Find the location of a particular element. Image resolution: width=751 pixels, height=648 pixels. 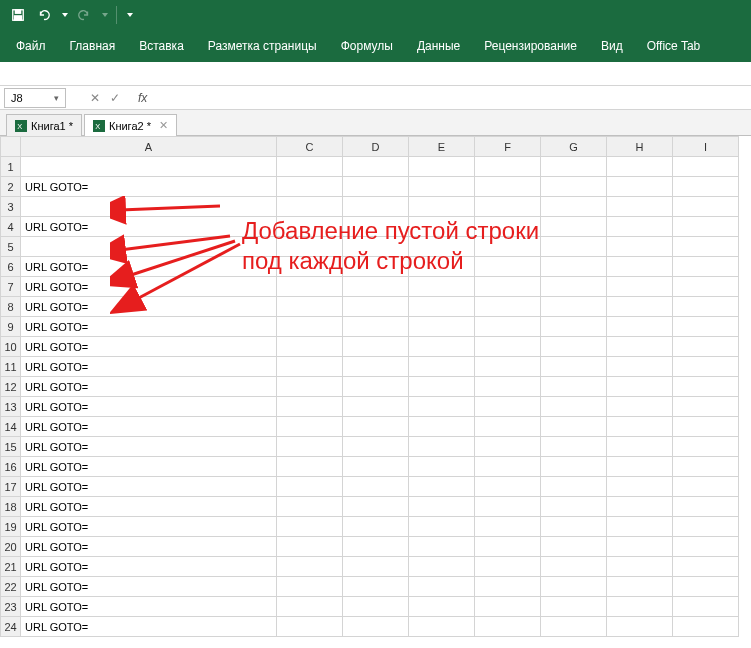

name-box-dropdown-icon: ▾ is located at coordinates (56, 98).